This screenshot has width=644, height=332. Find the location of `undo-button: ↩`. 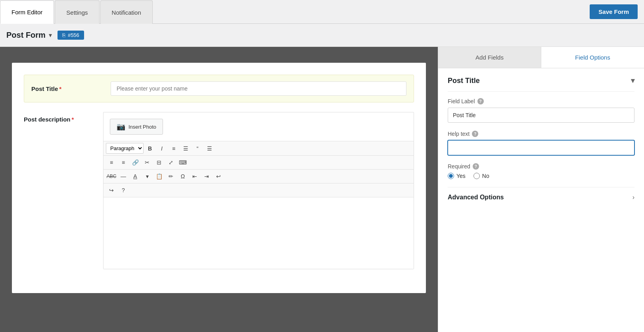

undo-button: ↩ is located at coordinates (218, 176).